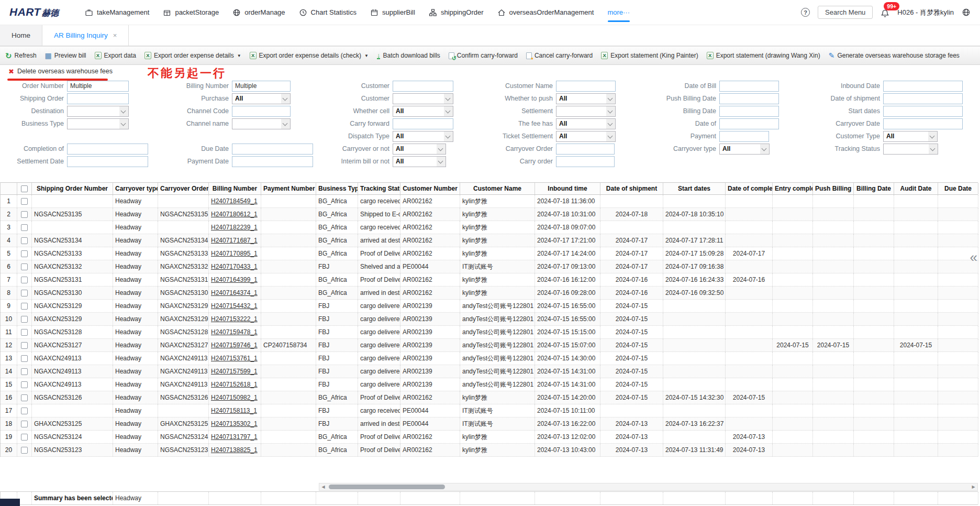 Image resolution: width=980 pixels, height=506 pixels. I want to click on filter-payment-input, so click(744, 136).